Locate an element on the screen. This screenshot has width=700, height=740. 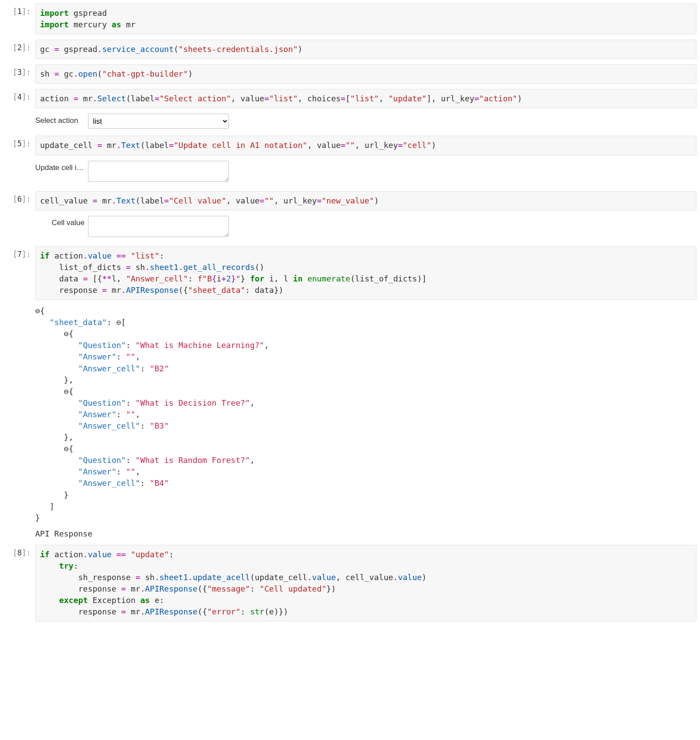
code-input: if action.value == "update": try: sh_res… is located at coordinates (366, 583).